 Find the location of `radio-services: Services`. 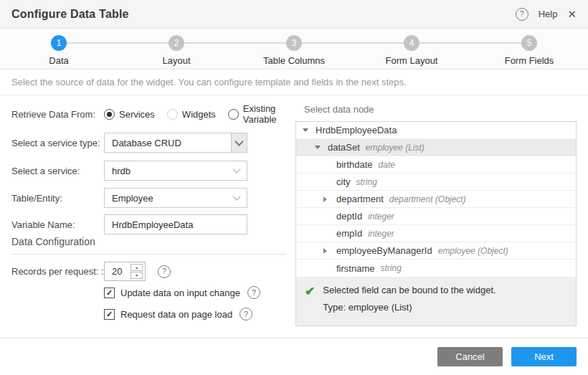

radio-services: Services is located at coordinates (129, 115).